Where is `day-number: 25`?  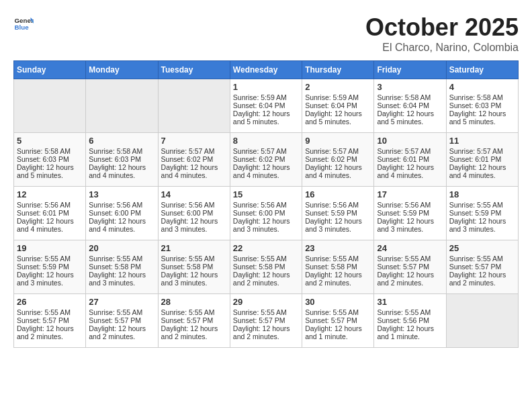 day-number: 25 is located at coordinates (482, 248).